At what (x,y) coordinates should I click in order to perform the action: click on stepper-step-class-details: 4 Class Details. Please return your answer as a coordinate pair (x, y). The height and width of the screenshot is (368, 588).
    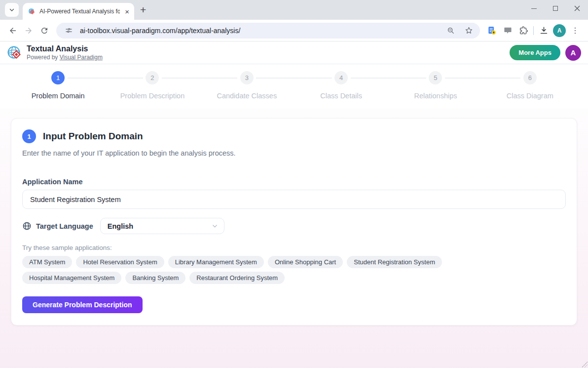
    Looking at the image, I should click on (341, 85).